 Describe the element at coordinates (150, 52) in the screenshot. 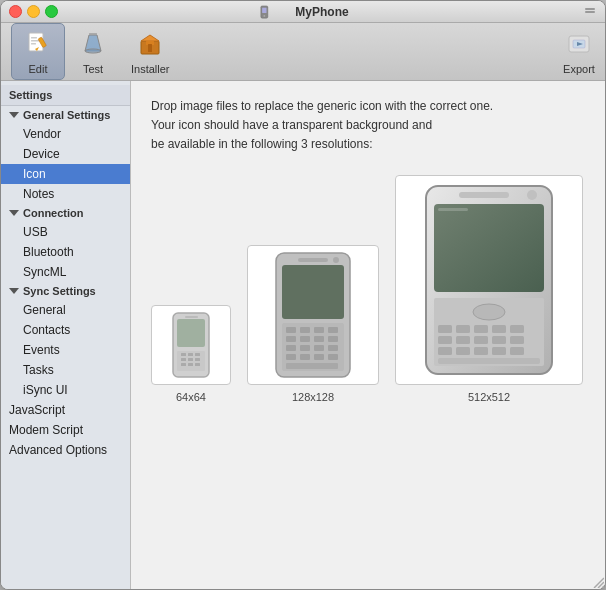

I see `installer-button: Installer` at that location.